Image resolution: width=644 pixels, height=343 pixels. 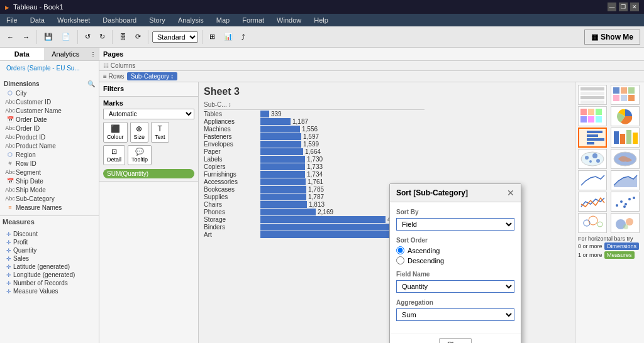 I want to click on chart-button: 📊, so click(x=228, y=36).